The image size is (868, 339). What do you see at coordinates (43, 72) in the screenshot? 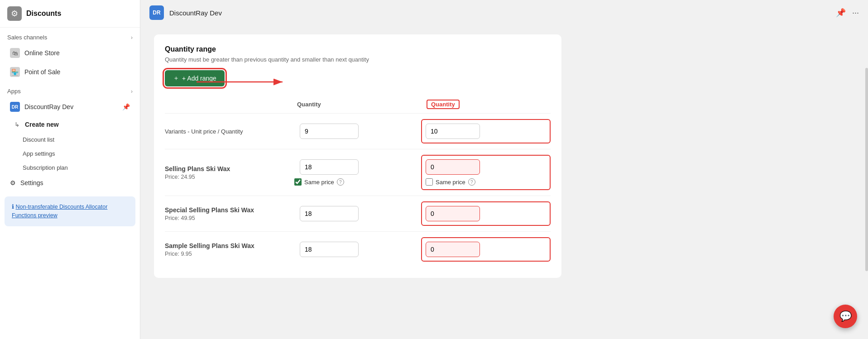
I see `sidebar-item-label: Point of Sale` at bounding box center [43, 72].